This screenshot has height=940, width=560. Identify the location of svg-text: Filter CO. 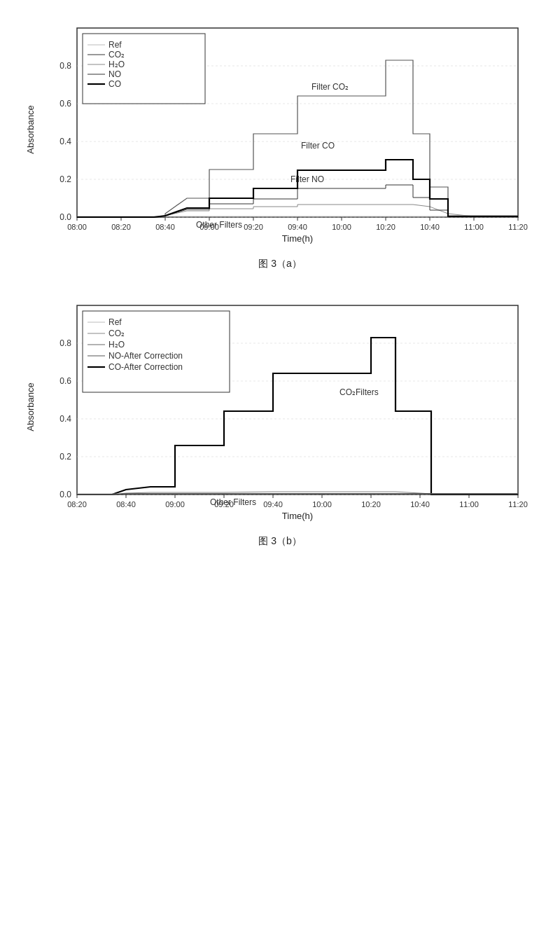
(318, 146).